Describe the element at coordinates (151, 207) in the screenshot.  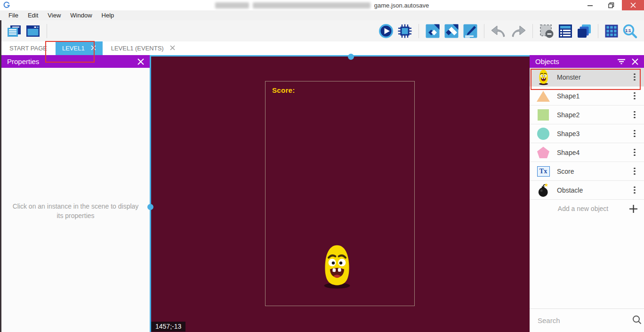
I see `scrollbar-handle-vertical` at that location.